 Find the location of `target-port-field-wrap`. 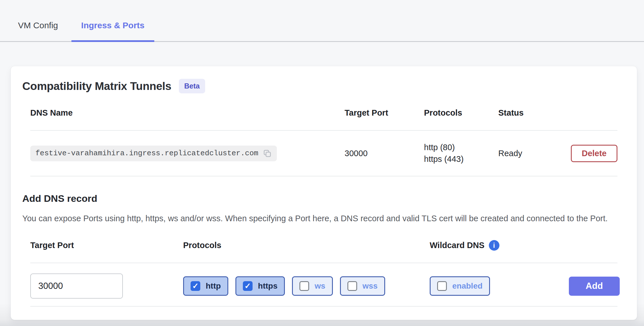

target-port-field-wrap is located at coordinates (107, 286).